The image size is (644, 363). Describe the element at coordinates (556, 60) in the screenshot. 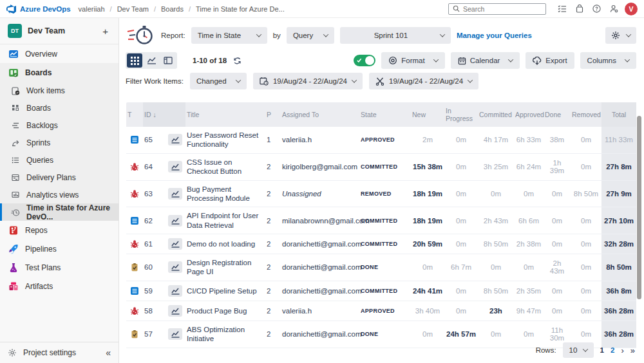

I see `export-label: Export` at that location.